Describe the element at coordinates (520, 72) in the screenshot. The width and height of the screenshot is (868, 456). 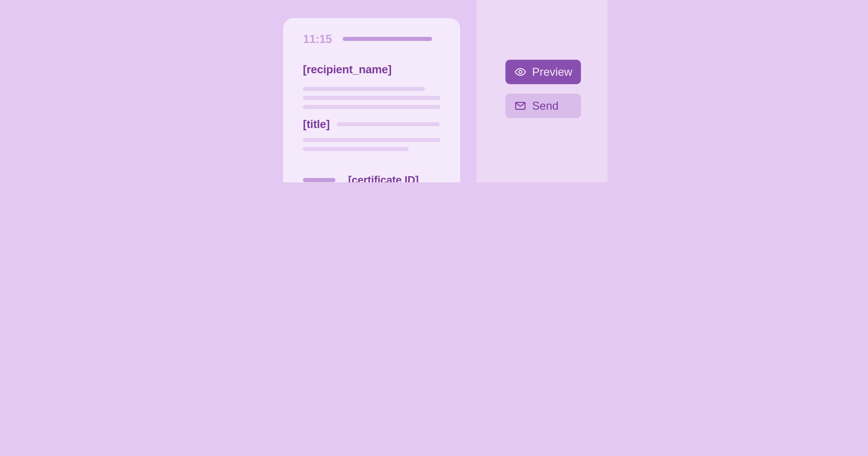
I see `eye-icon` at that location.